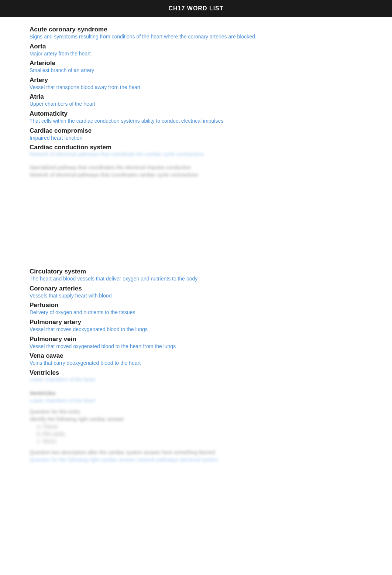 The height and width of the screenshot is (575, 392). Describe the element at coordinates (196, 8) in the screenshot. I see `header-bar: CH17 WORD LIST` at that location.